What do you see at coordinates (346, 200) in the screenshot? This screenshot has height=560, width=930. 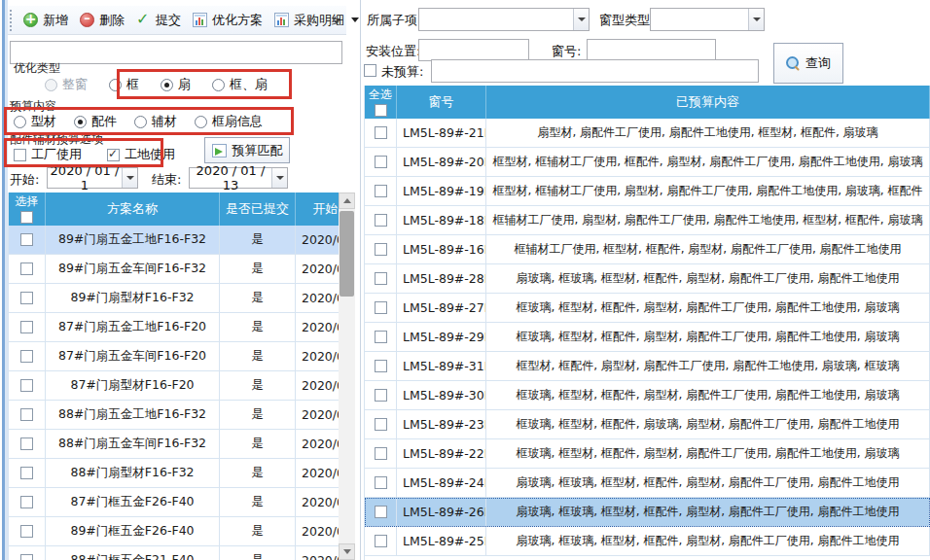 I see `scroll-up-icon` at bounding box center [346, 200].